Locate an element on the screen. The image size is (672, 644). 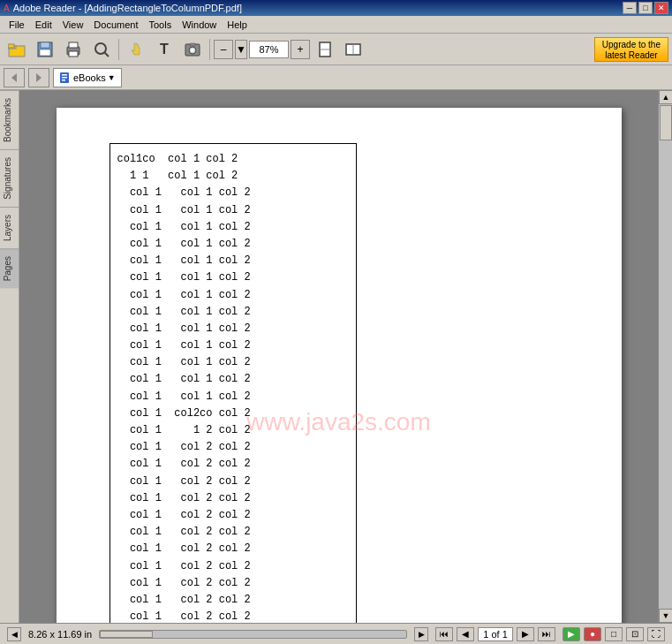
ebooks-label: eBooks is located at coordinates (90, 78).